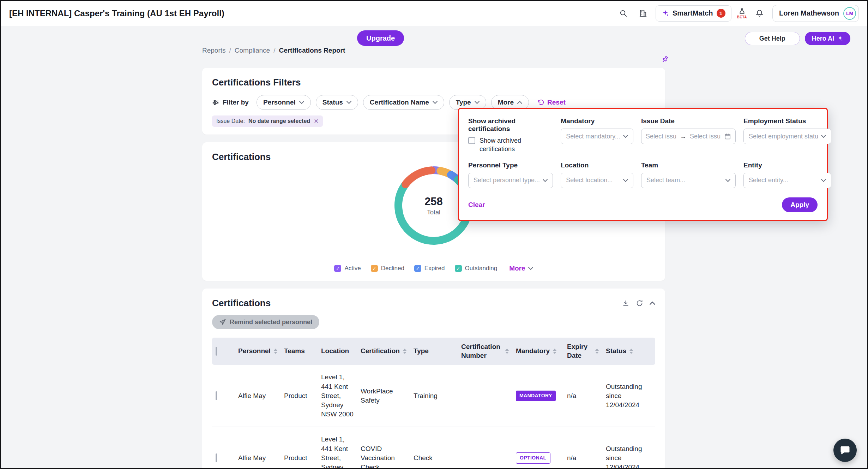  What do you see at coordinates (387, 268) in the screenshot?
I see `legend-item-declined: ✓ Declined` at bounding box center [387, 268].